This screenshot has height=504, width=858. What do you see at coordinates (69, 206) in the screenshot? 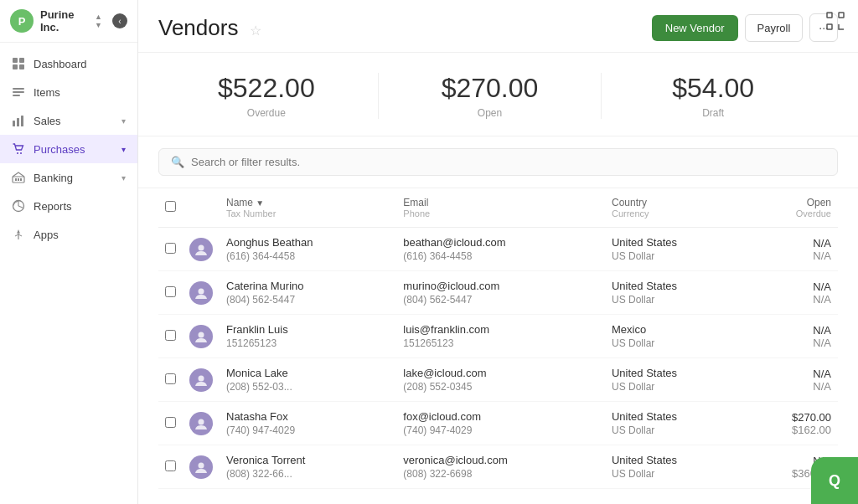
I see `sidebar-item-reports: Reports` at bounding box center [69, 206].